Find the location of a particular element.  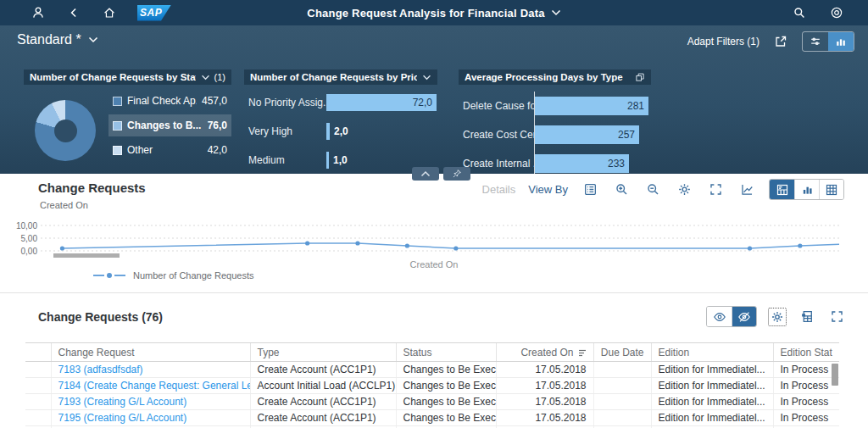

table-scrollbar-thumb is located at coordinates (835, 375).